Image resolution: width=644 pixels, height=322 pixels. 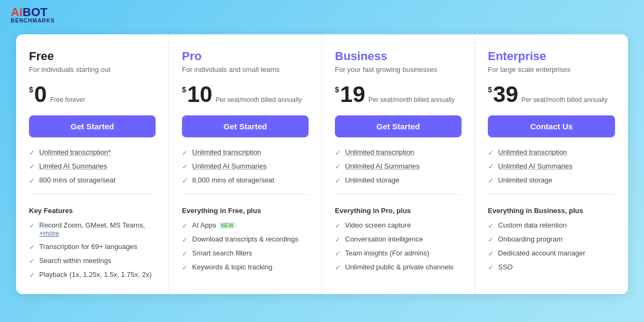 What do you see at coordinates (245, 239) in the screenshot?
I see `feature-text: Download transcripts & recordings` at bounding box center [245, 239].